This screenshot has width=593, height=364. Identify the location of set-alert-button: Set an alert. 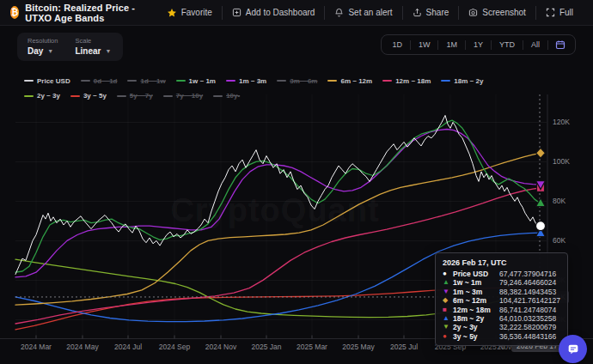
(363, 13).